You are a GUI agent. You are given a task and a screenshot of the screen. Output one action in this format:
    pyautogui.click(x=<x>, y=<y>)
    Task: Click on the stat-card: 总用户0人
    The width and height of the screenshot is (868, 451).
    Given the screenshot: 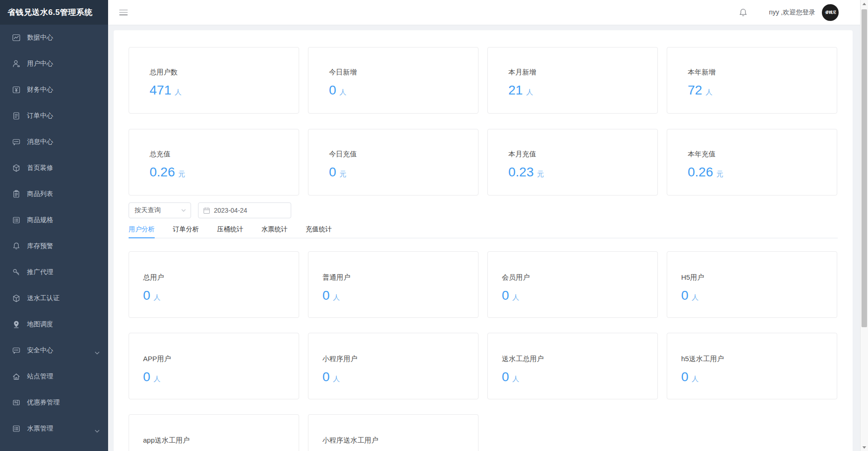 What is the action you would take?
    pyautogui.click(x=214, y=285)
    